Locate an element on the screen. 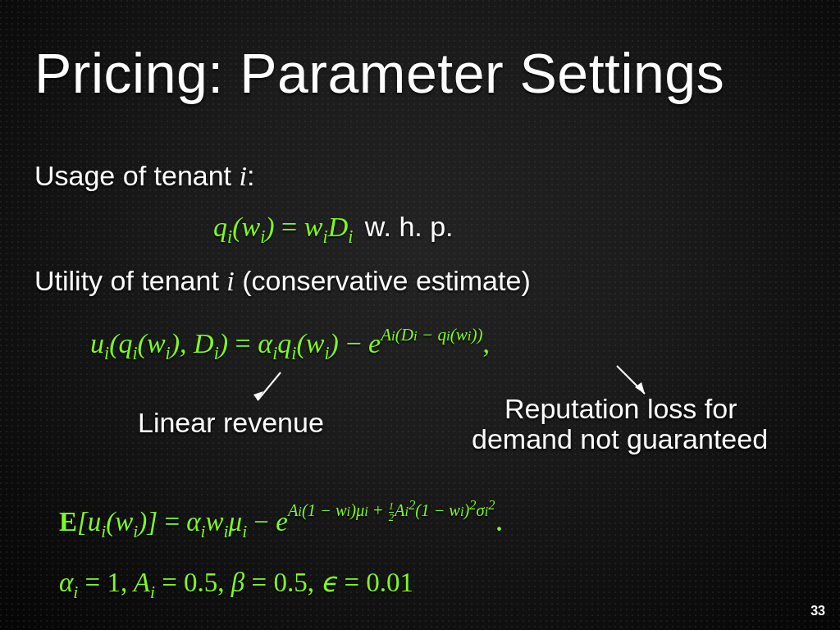 The width and height of the screenshot is (840, 630). utility-eq-tail: , is located at coordinates (487, 343).